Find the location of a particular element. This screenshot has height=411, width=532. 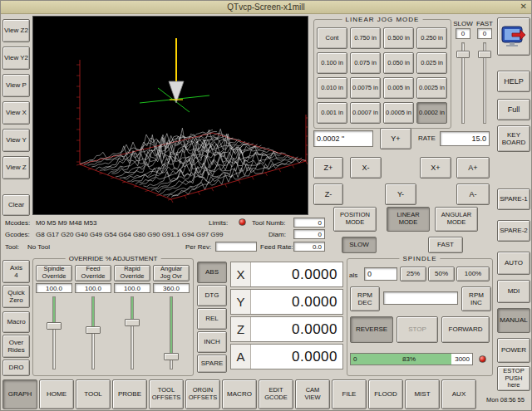

exit-button is located at coordinates (514, 37).